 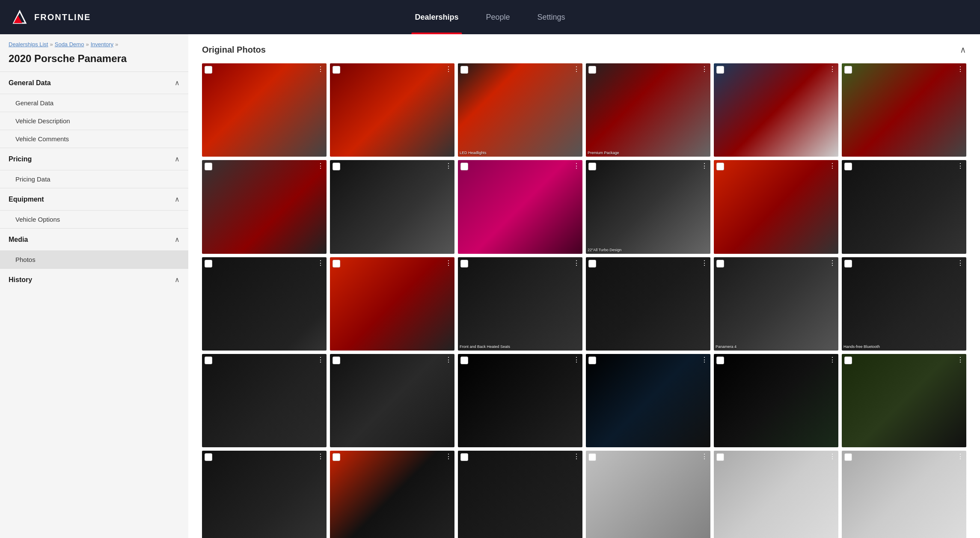 I want to click on sidebar-item-vehicle-options: Vehicle Options, so click(x=94, y=219).